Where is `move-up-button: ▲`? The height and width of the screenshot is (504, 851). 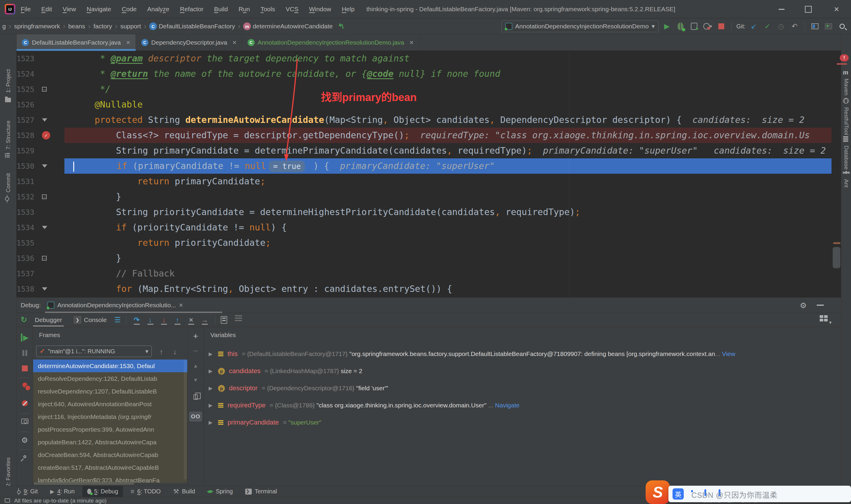
move-up-button: ▲ is located at coordinates (196, 366).